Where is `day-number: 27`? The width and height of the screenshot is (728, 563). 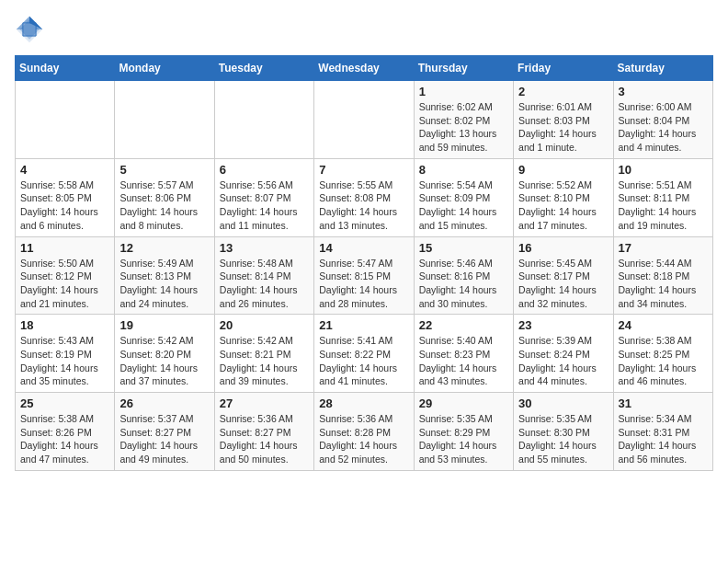
day-number: 27 is located at coordinates (265, 403).